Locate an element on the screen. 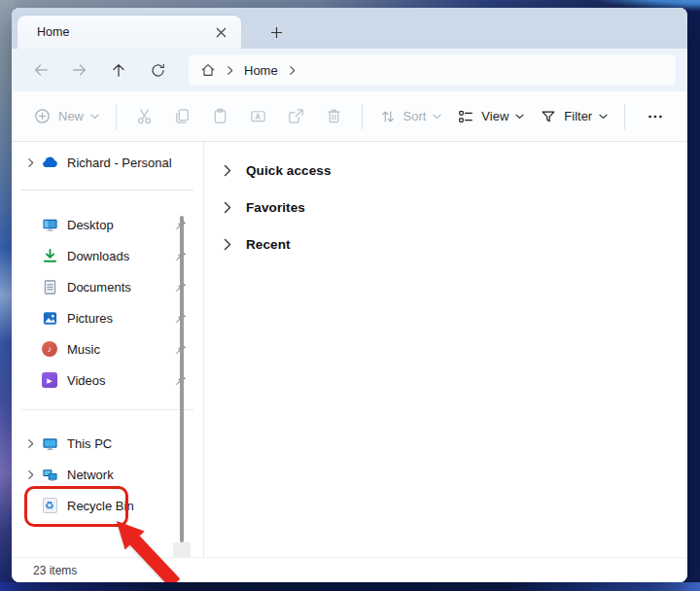 The width and height of the screenshot is (700, 591). this-pc-icon is located at coordinates (50, 443).